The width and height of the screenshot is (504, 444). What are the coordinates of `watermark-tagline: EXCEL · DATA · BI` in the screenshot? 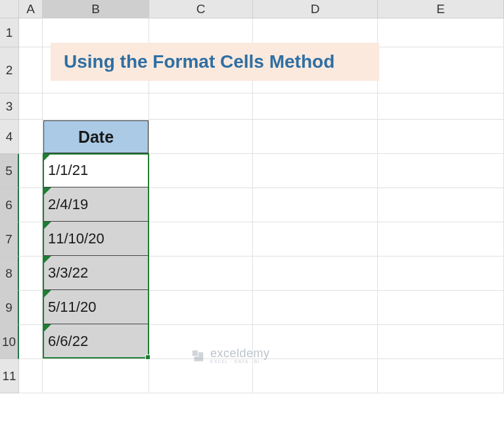 It's located at (241, 362).